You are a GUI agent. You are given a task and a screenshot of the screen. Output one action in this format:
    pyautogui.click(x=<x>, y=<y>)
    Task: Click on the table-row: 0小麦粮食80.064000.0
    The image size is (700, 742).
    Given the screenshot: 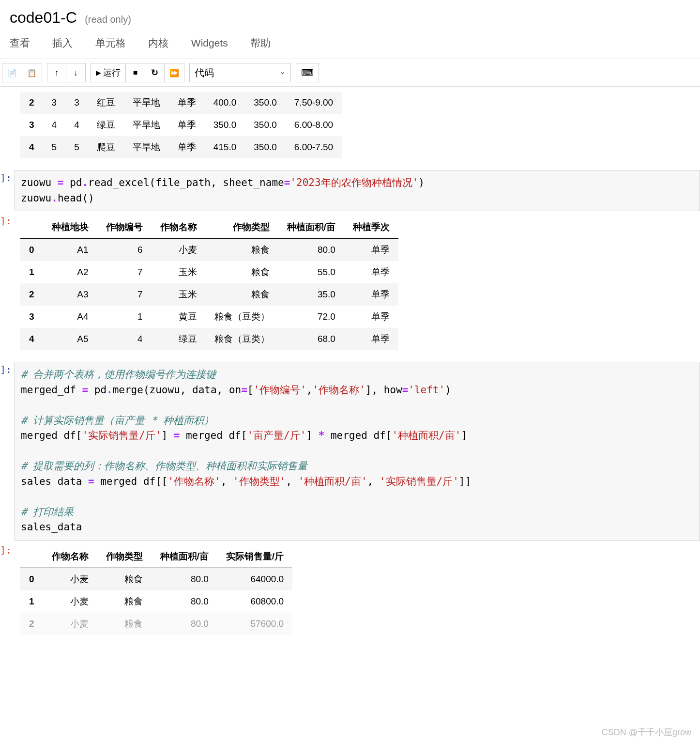 What is the action you would take?
    pyautogui.click(x=156, y=579)
    